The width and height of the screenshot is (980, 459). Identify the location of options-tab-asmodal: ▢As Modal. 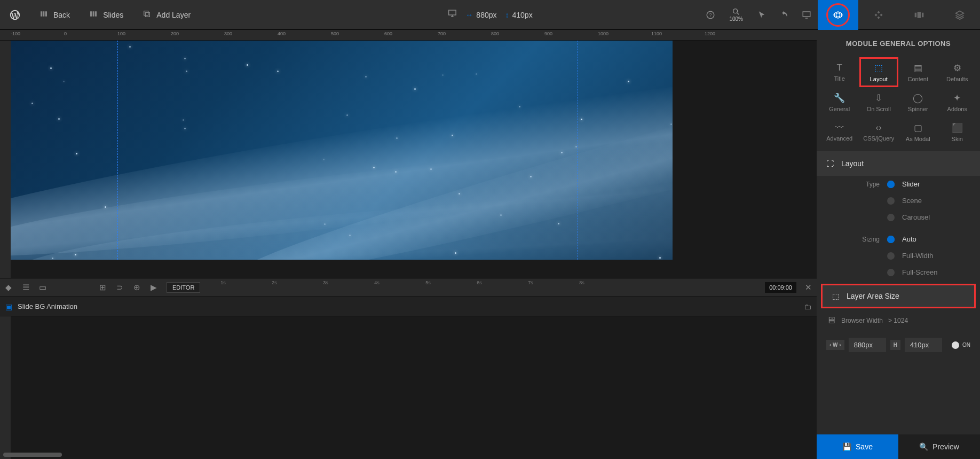
(918, 132).